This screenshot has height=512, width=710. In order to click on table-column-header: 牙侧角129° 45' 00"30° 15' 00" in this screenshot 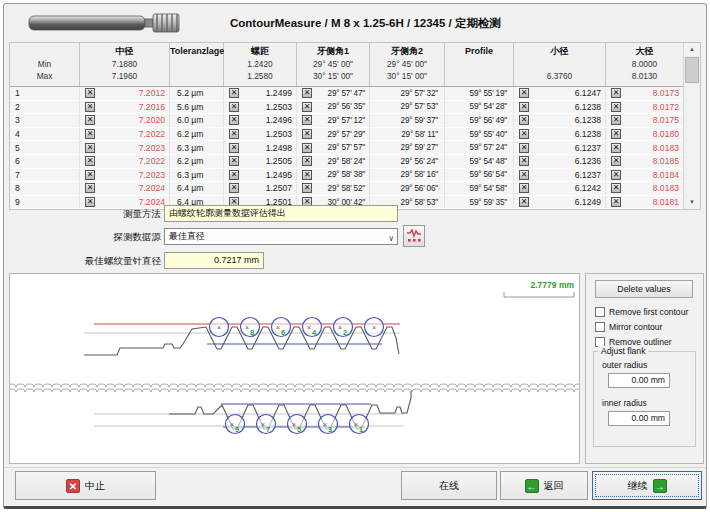, I will do `click(334, 65)`.